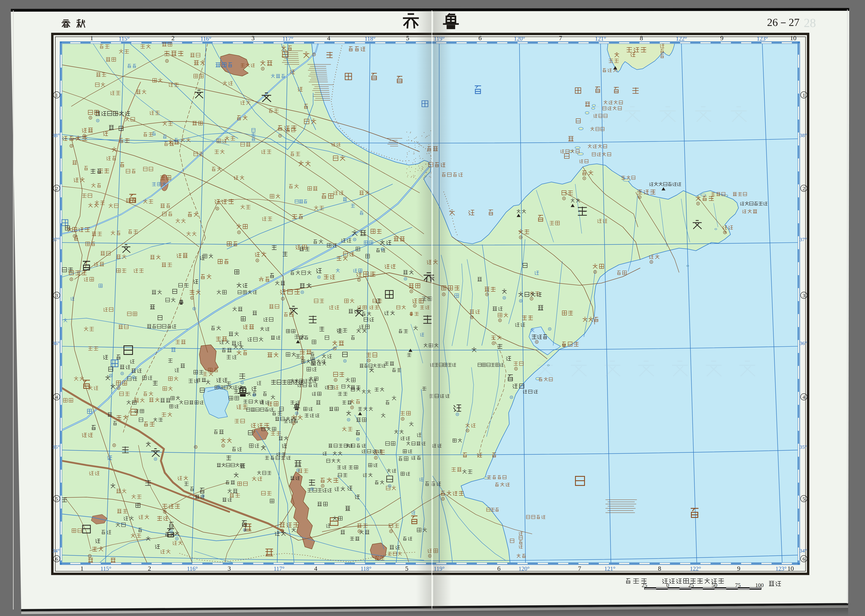 The height and width of the screenshot is (616, 865). Describe the element at coordinates (668, 585) in the screenshot. I see `svg-text: 0` at that location.